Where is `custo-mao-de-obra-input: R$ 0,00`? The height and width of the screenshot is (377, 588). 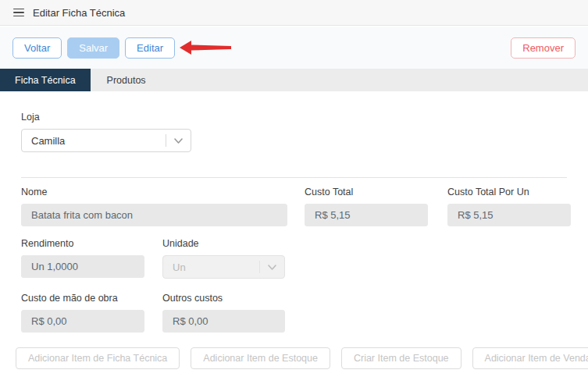 custo-mao-de-obra-input: R$ 0,00 is located at coordinates (83, 322).